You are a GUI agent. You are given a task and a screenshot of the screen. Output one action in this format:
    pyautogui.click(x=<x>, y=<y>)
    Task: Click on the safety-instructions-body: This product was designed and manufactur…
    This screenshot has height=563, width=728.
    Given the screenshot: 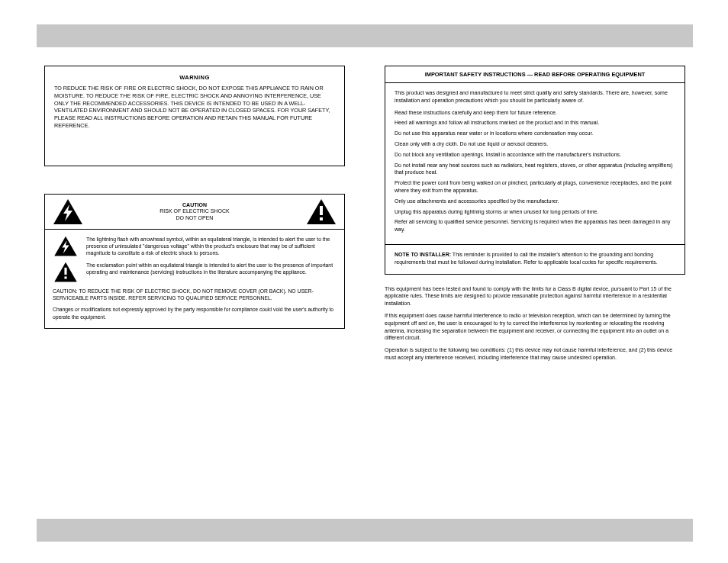 What is the action you would take?
    pyautogui.click(x=535, y=164)
    